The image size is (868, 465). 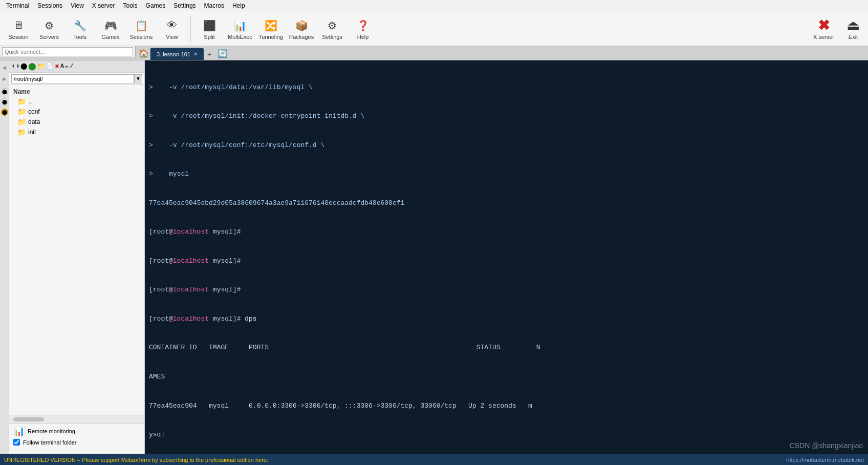 What do you see at coordinates (57, 67) in the screenshot?
I see `sidebar-btn-red: ✖` at bounding box center [57, 67].